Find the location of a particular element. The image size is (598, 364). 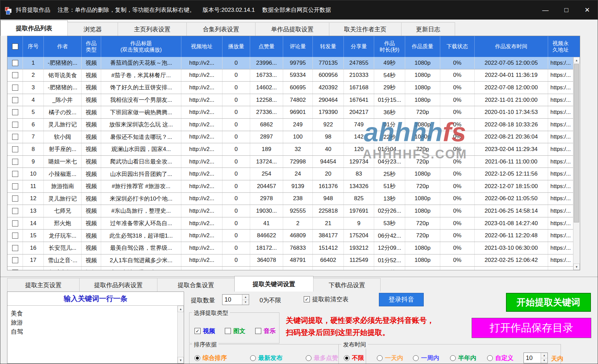

time-option-3: 一周内 is located at coordinates (426, 358).